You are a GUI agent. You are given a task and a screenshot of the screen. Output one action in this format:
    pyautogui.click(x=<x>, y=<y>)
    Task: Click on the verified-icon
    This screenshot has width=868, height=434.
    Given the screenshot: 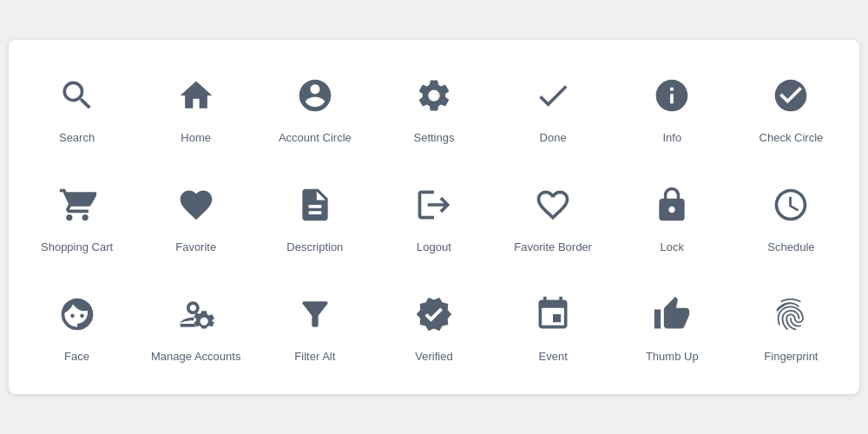 What is the action you would take?
    pyautogui.click(x=434, y=314)
    